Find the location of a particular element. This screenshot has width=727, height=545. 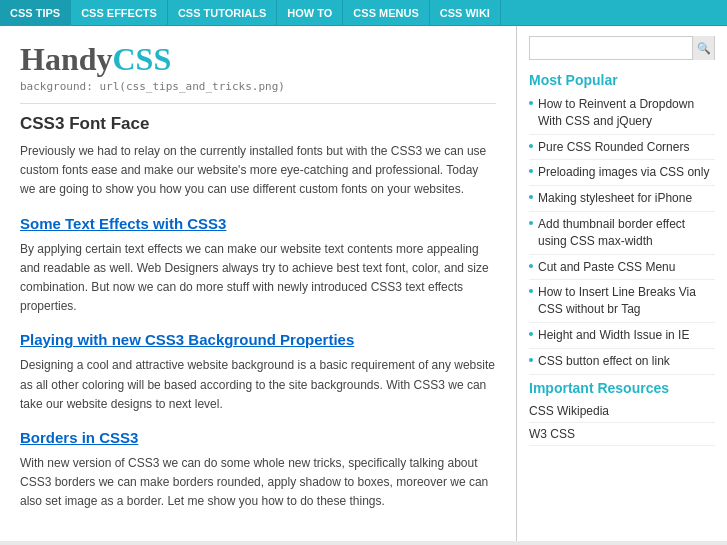

most-popular-title: Most Popular is located at coordinates (622, 80).